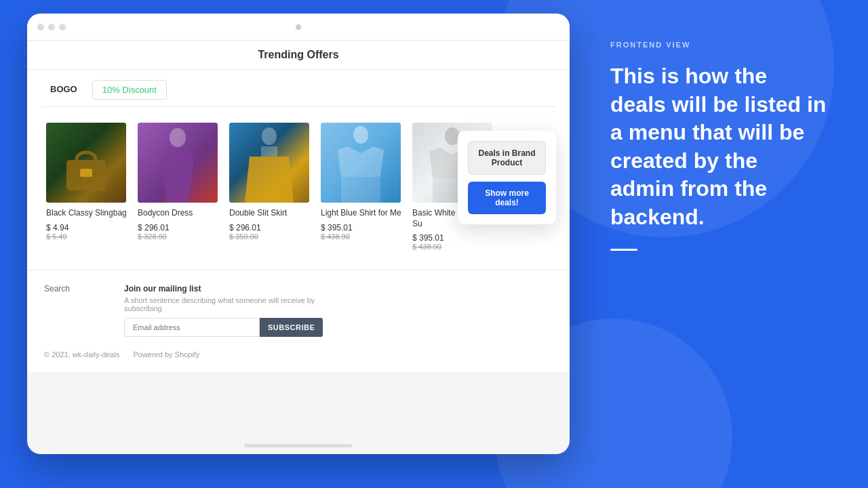 This screenshot has height=488, width=868. What do you see at coordinates (178, 237) in the screenshot?
I see `product-original-2: $ 328.90` at bounding box center [178, 237].